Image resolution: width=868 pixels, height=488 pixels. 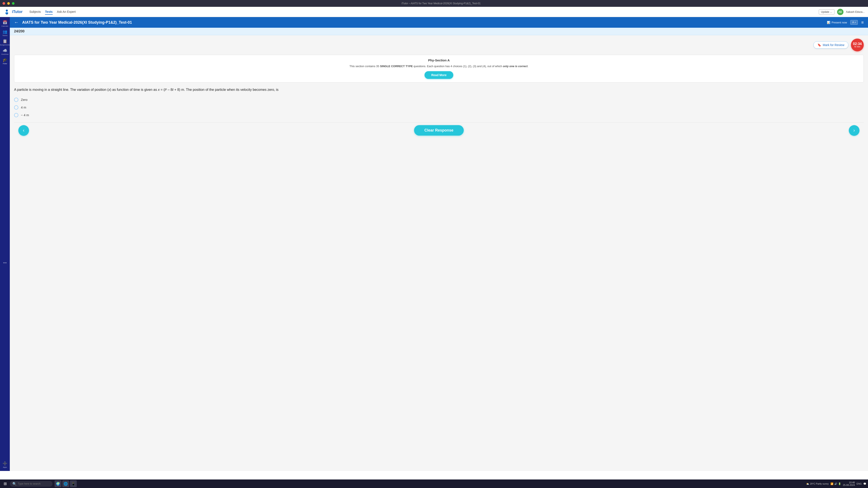 I want to click on question-bar: 24/200, so click(x=150, y=31).